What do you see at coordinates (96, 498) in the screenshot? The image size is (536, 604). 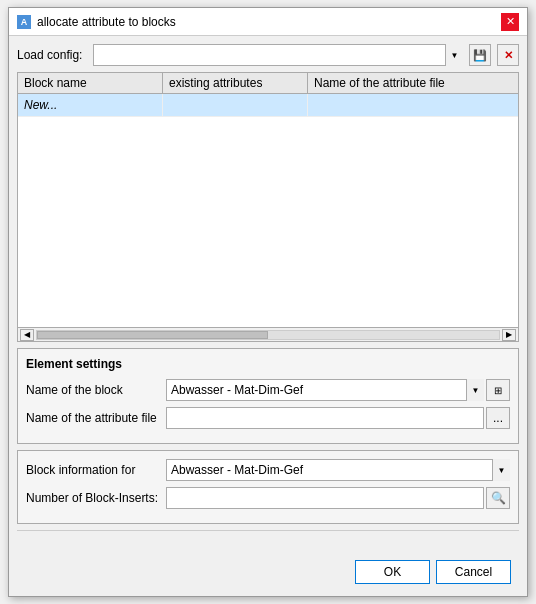 I see `inserts-label: Number of Block-Inserts:` at bounding box center [96, 498].